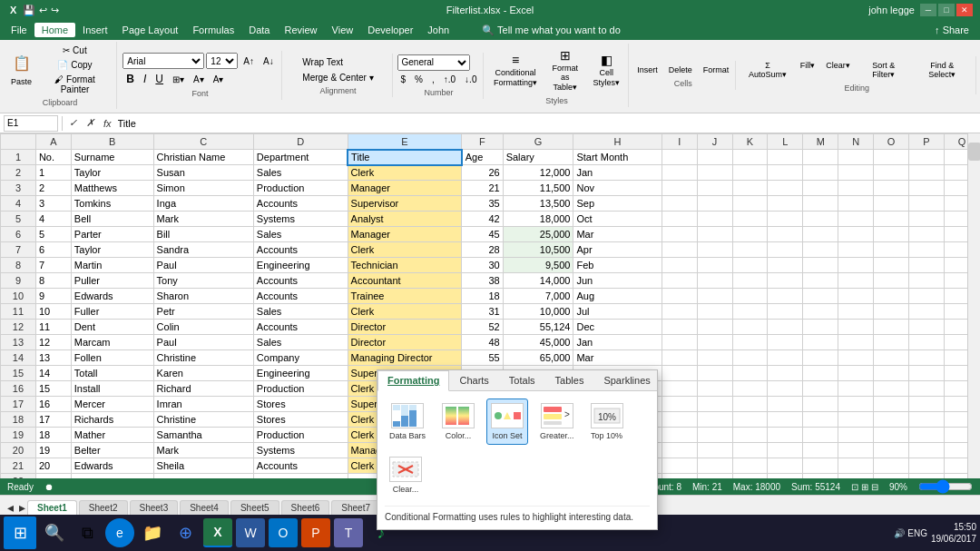  Describe the element at coordinates (538, 142) in the screenshot. I see `col-header-G: G` at that location.